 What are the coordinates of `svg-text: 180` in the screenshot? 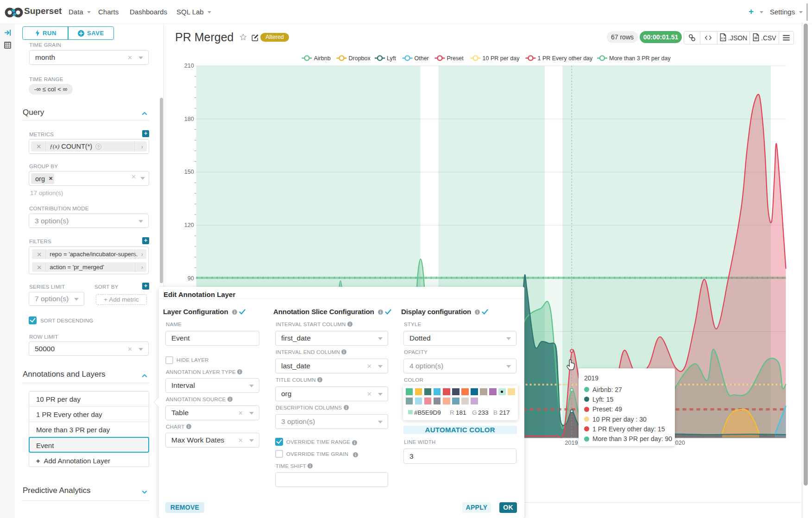 It's located at (189, 119).